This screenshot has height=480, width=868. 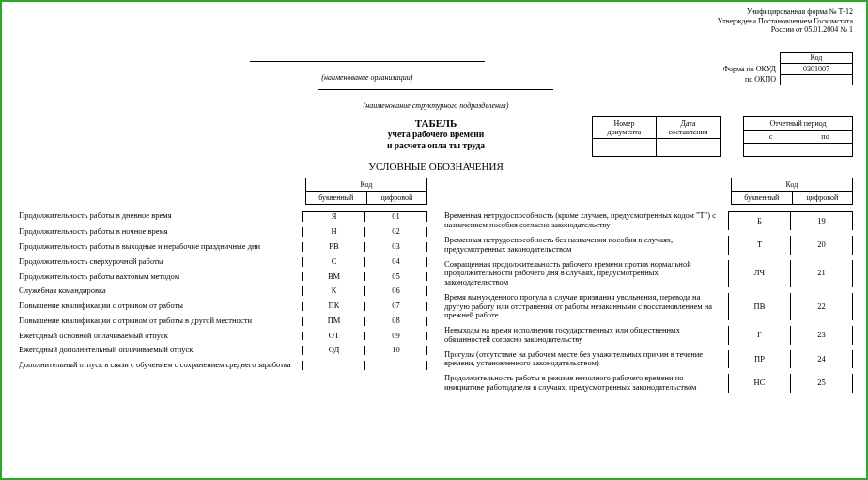 What do you see at coordinates (689, 148) in the screenshot?
I see `doc-date-cell` at bounding box center [689, 148].